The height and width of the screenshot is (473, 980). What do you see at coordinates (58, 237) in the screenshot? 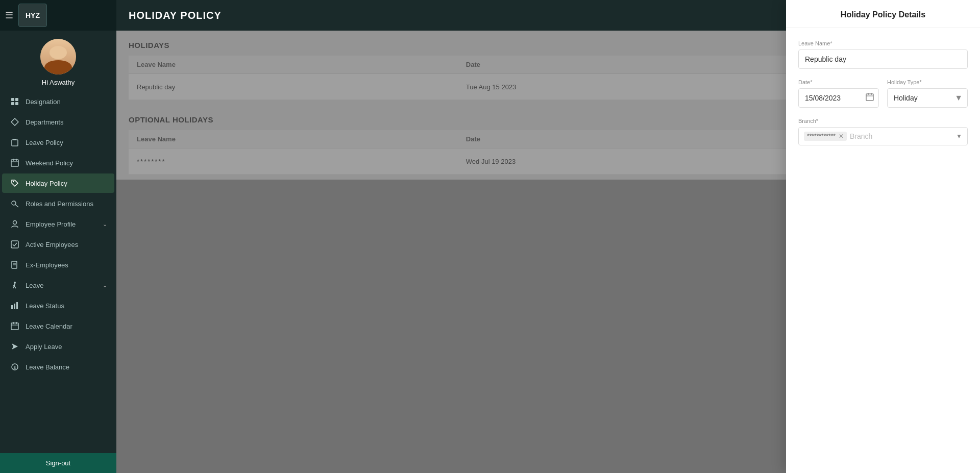
I see `sidebar: ☰ HYZ Hi Aswathy Designation Departments…` at bounding box center [58, 237].